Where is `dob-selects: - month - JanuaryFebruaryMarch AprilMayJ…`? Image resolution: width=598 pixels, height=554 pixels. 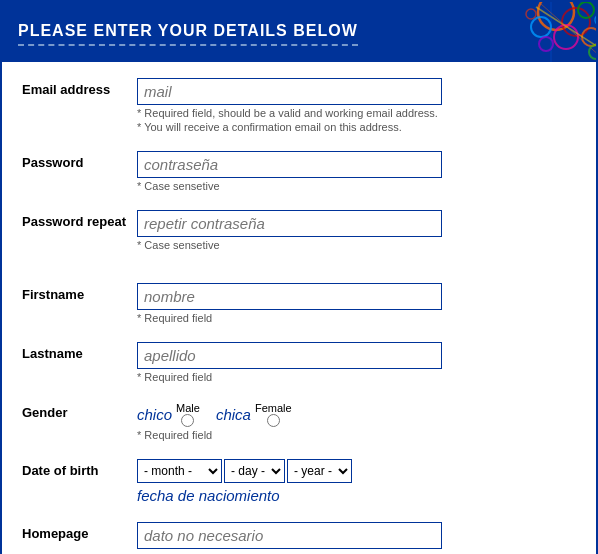
dob-selects: - month - JanuaryFebruaryMarch AprilMayJ… is located at coordinates (356, 471).